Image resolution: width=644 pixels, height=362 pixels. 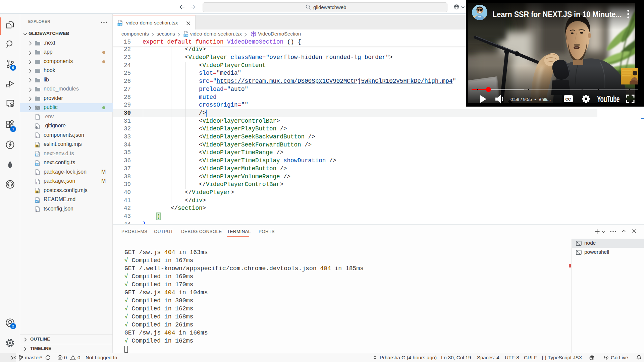 What do you see at coordinates (531, 99) in the screenshot?
I see `svg-text: 0:59 / 9:55 • Brilli...` at bounding box center [531, 99].